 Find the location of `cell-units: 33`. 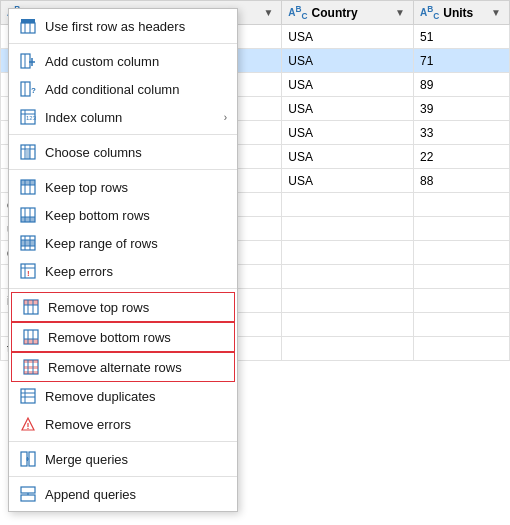

cell-units: 33 is located at coordinates (462, 133).